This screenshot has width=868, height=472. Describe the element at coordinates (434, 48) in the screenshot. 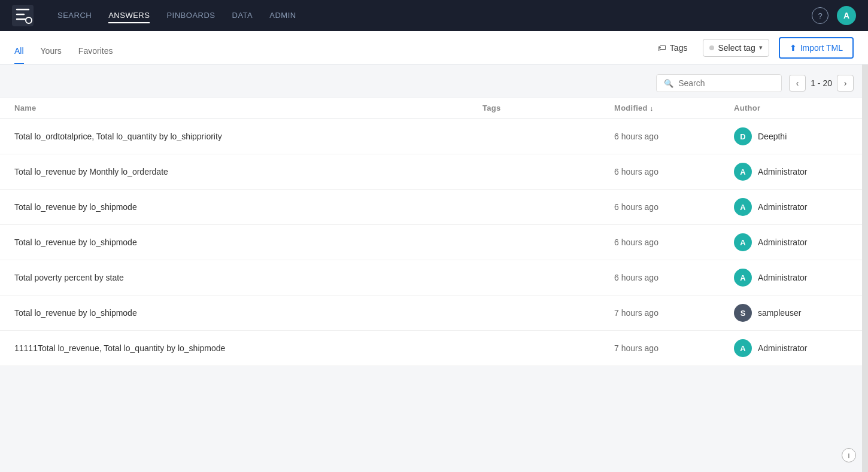

I see `sub-navigation: All Yours Favorites 🏷 Tags Select tag ▾ …` at that location.